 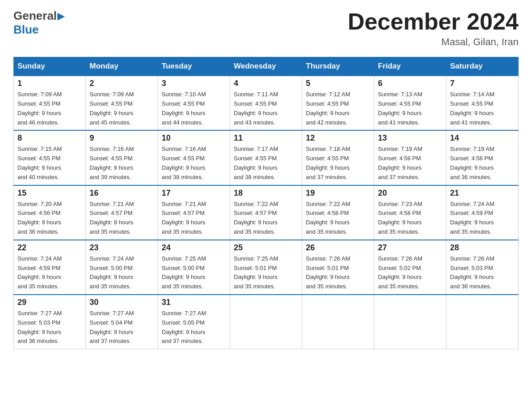 What do you see at coordinates (194, 193) in the screenshot?
I see `day-number: 17` at bounding box center [194, 193].